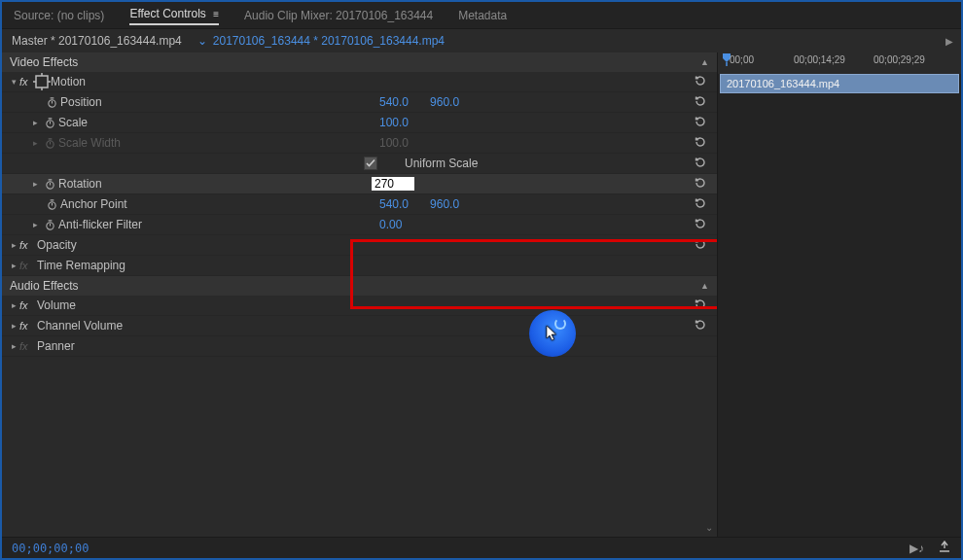  What do you see at coordinates (360, 346) in the screenshot?
I see `effect-panner: ▸ fx Panner` at bounding box center [360, 346].